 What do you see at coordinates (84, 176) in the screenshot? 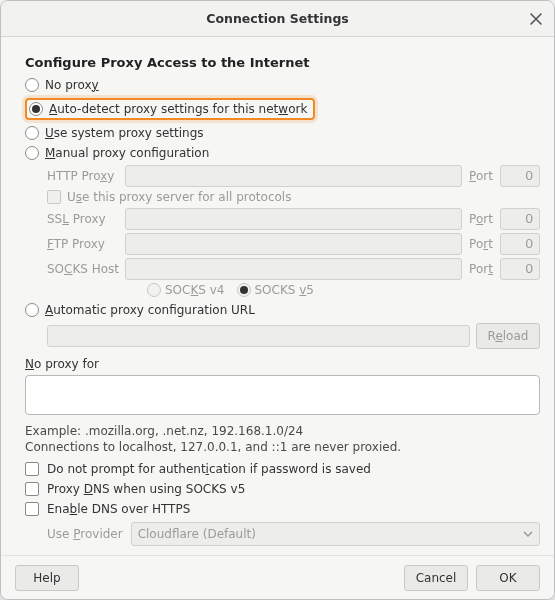
I see `http-proxy-label: HTTP Proxy` at bounding box center [84, 176].